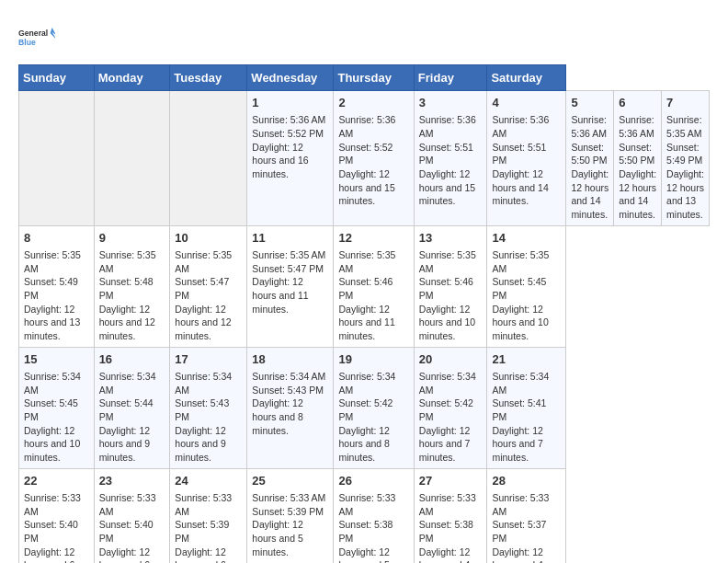  What do you see at coordinates (450, 481) in the screenshot?
I see `day-number: 27` at bounding box center [450, 481].